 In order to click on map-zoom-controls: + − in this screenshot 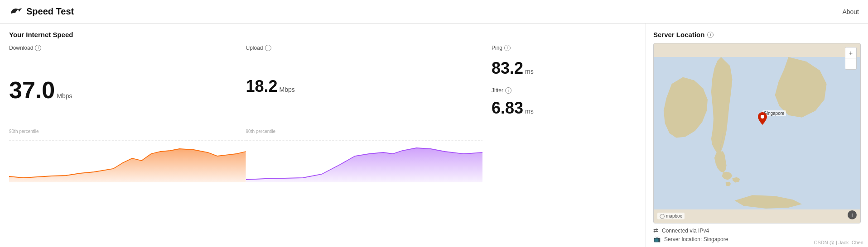, I will do `click(851, 58)`.